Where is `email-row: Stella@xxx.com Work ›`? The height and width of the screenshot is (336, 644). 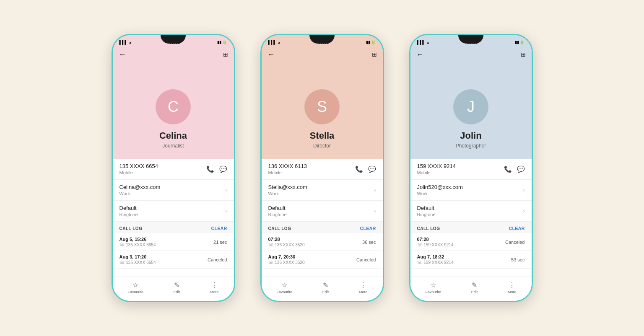 email-row: Stella@xxx.com Work › is located at coordinates (322, 190).